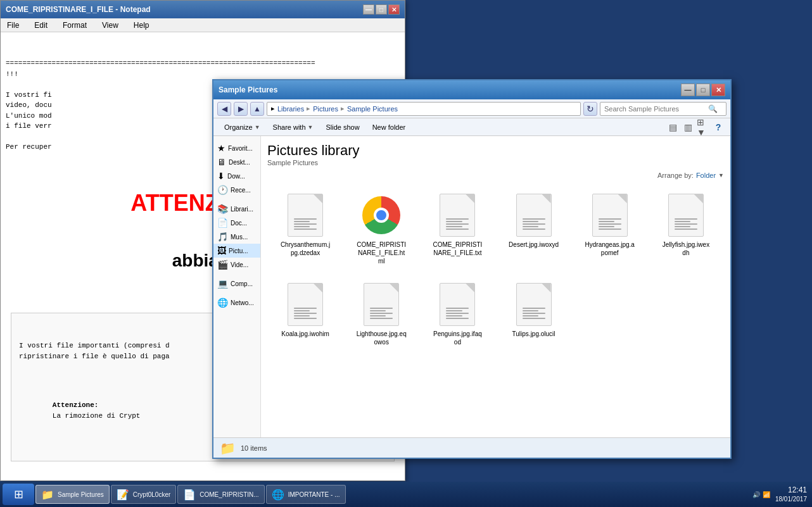  What do you see at coordinates (237, 251) in the screenshot?
I see `nav-pictures: 🖼 Pictu...` at bounding box center [237, 251].